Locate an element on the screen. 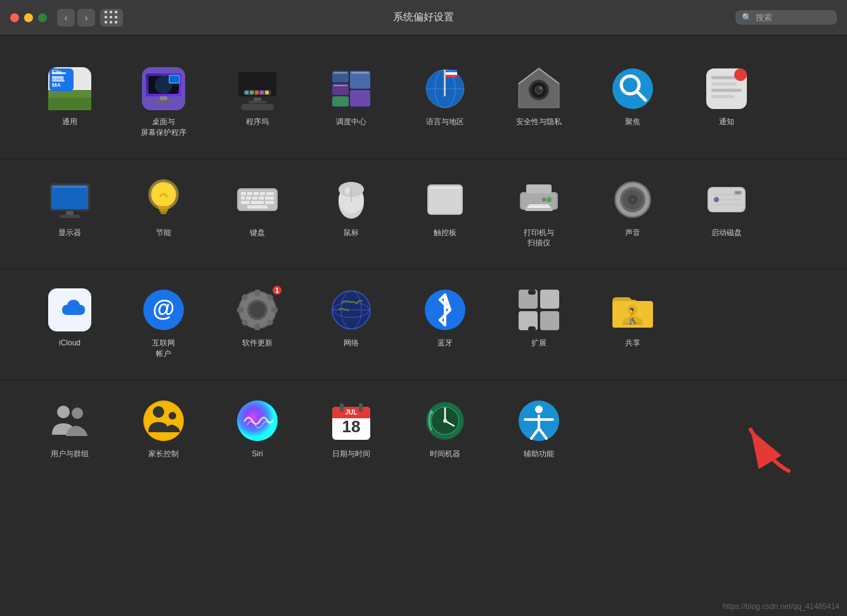 The height and width of the screenshot is (616, 847). pref-energy: 节能 is located at coordinates (164, 208).